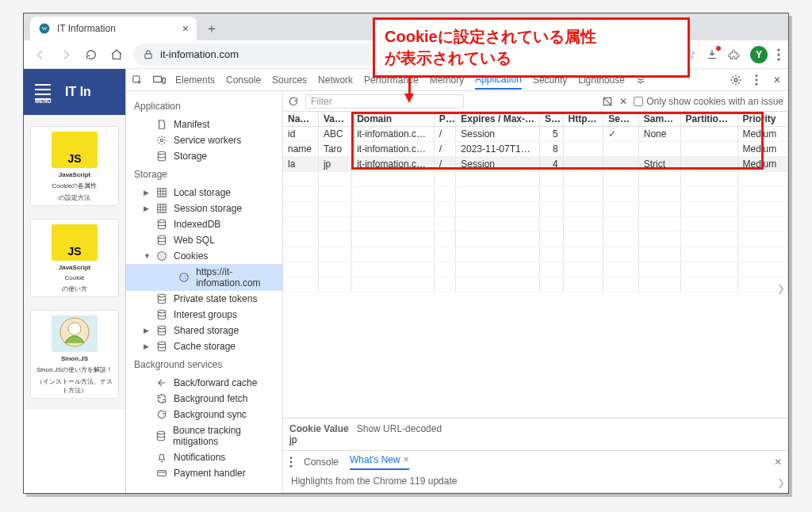 Image resolution: width=812 pixels, height=512 pixels. Describe the element at coordinates (406, 460) in the screenshot. I see `close-icon: ×` at that location.